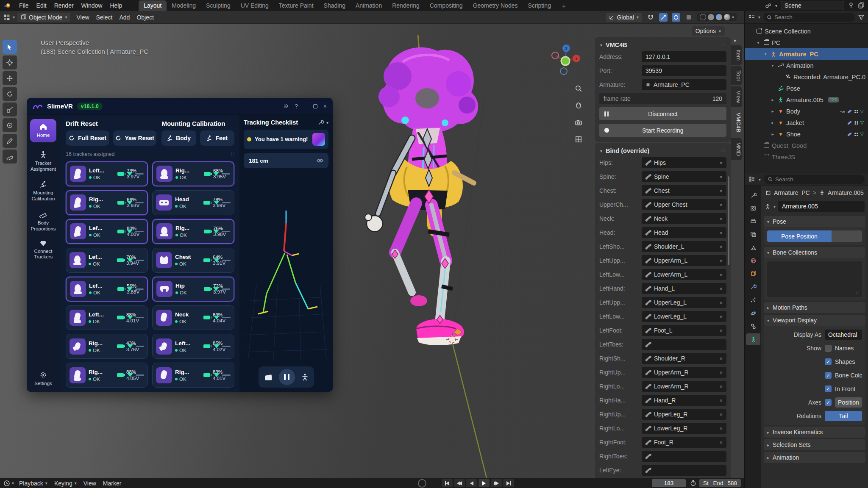  I want to click on help-icon: ?, so click(296, 106).